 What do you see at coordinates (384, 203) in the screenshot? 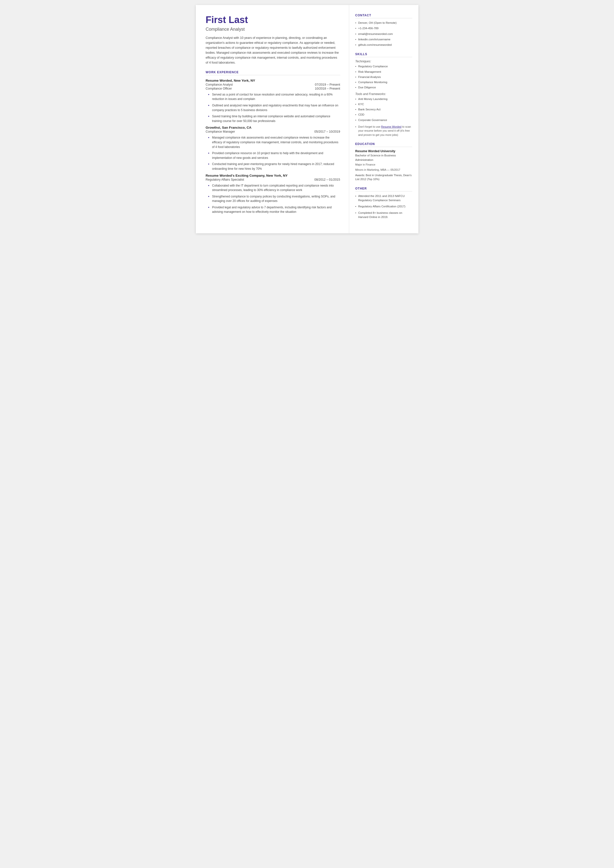
I see `other-section: OTHER Attended the 2011 and 2013 NAFCU R…` at bounding box center [384, 203].